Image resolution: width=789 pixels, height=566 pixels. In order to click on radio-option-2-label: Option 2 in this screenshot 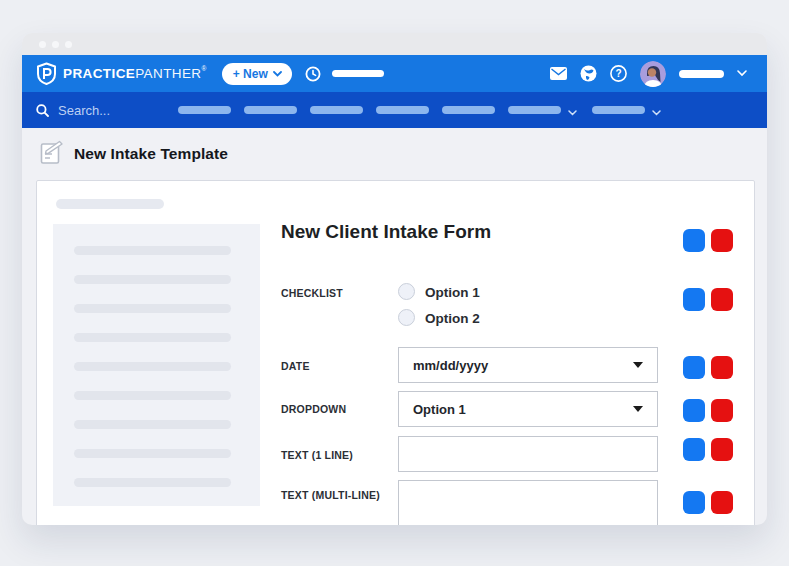, I will do `click(452, 318)`.